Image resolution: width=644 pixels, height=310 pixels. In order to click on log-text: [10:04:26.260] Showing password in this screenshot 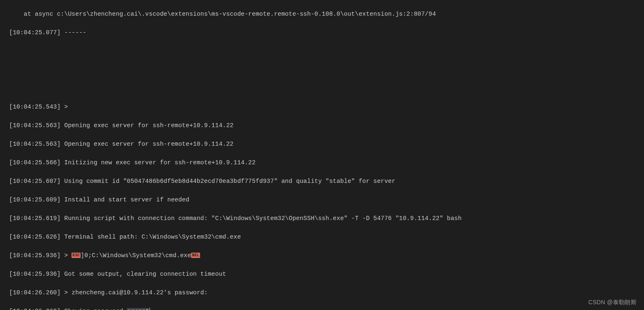, I will do `click(68, 309)`.